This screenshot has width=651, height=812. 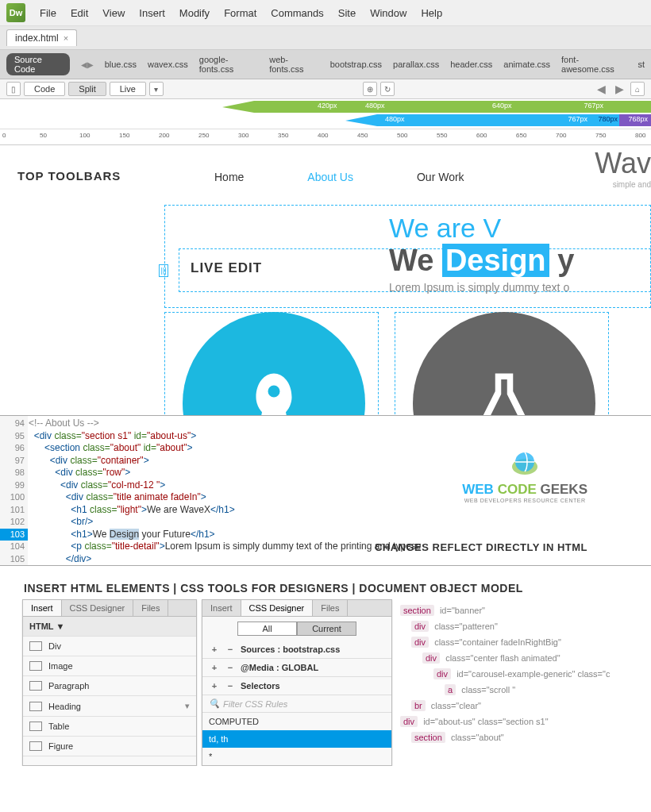 I want to click on tab-files2: Files, so click(x=330, y=608).